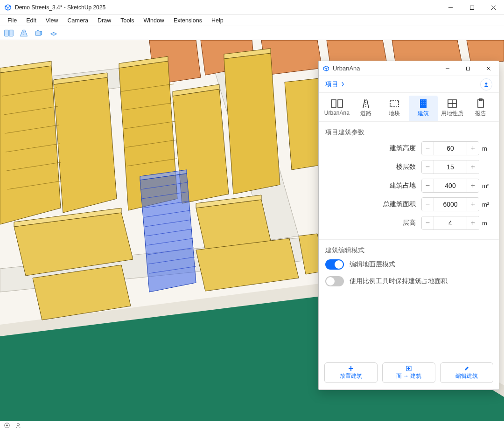 The width and height of the screenshot is (504, 431). I want to click on toggle-label: 使用比例工具时保持建筑占地面积, so click(399, 281).